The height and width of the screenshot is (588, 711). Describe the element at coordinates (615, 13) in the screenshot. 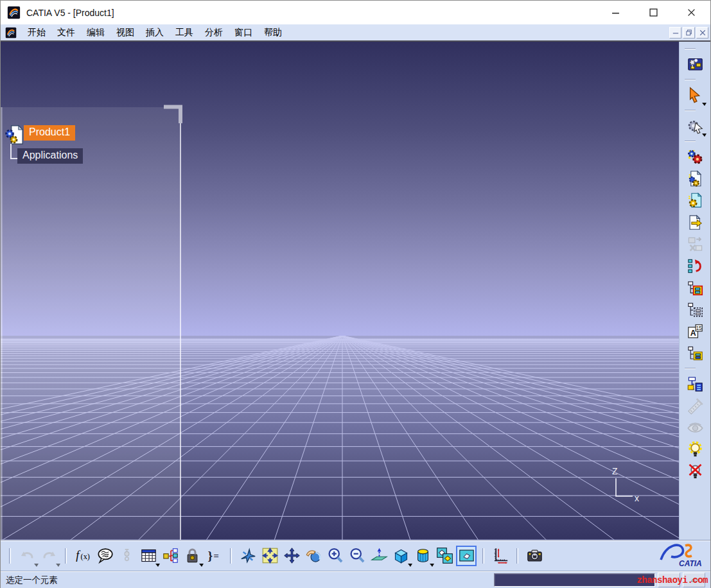

I see `window-minimize-button` at that location.